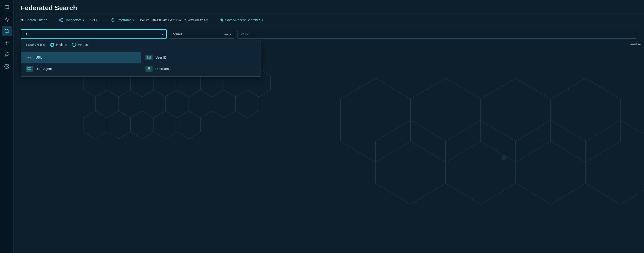  What do you see at coordinates (58, 45) in the screenshot?
I see `entities-radio-option: Entities` at bounding box center [58, 45].